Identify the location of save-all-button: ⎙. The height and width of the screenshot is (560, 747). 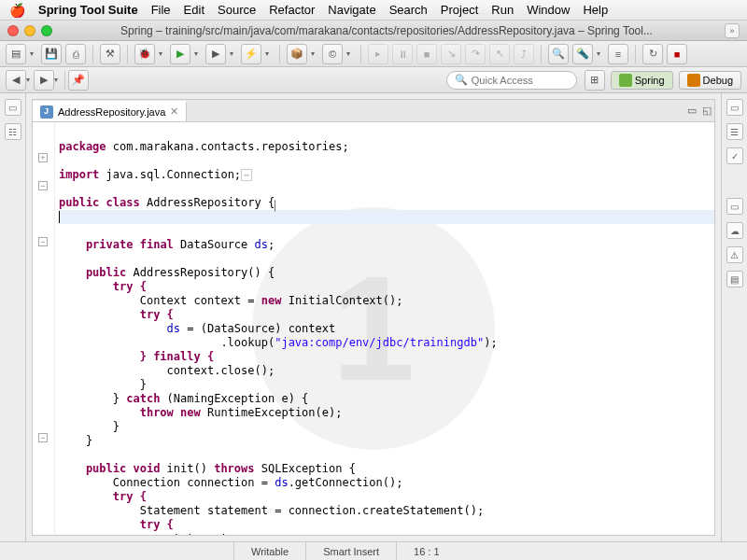
(76, 54).